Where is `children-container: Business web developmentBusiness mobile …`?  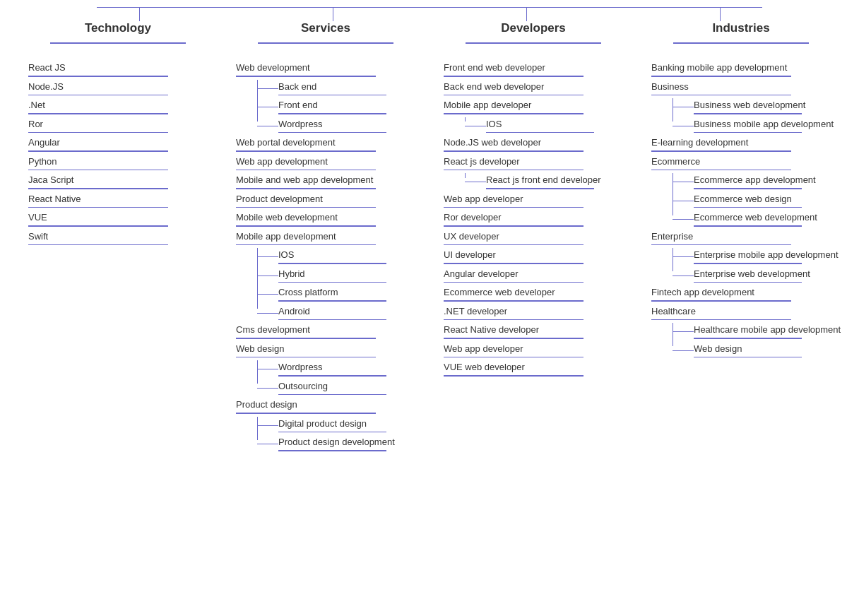
children-container: Business web developmentBusiness mobile … is located at coordinates (766, 116).